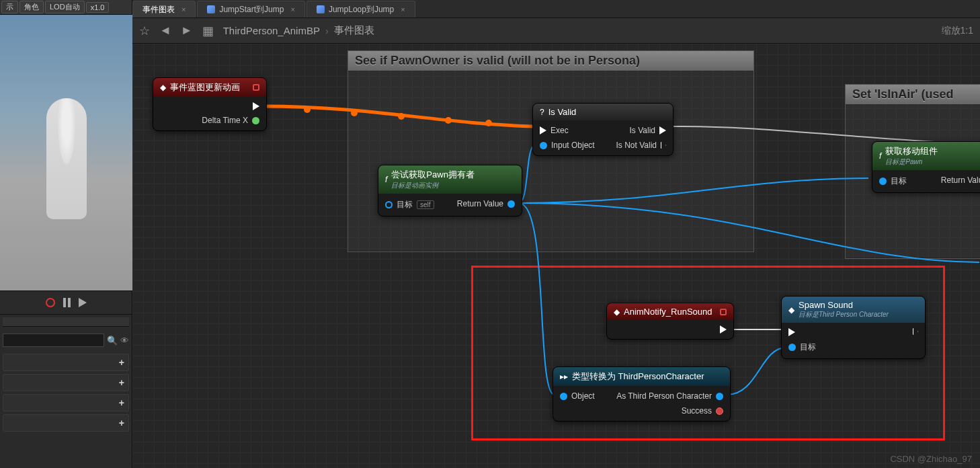 The width and height of the screenshot is (980, 468). I want to click on node-animnotify-runsound: ◆ AnimNotify_RunSound, so click(670, 321).